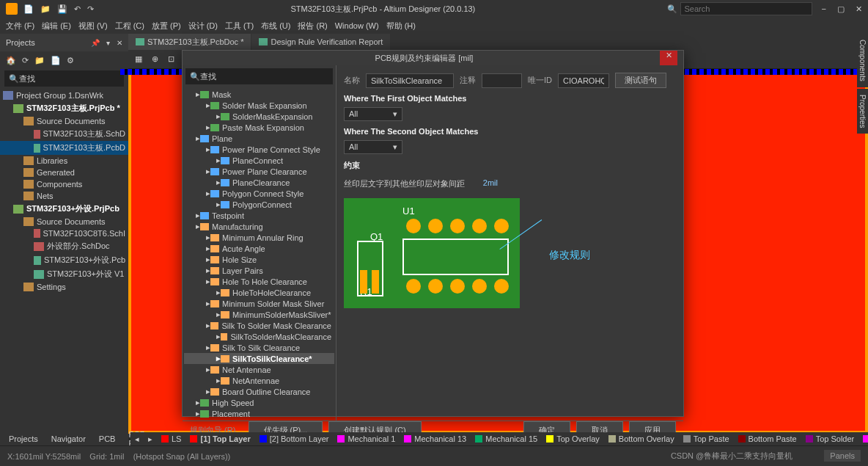 The width and height of the screenshot is (868, 466). Describe the element at coordinates (260, 106) in the screenshot. I see `rule-item: ▸ Solder Mask Expansion` at that location.